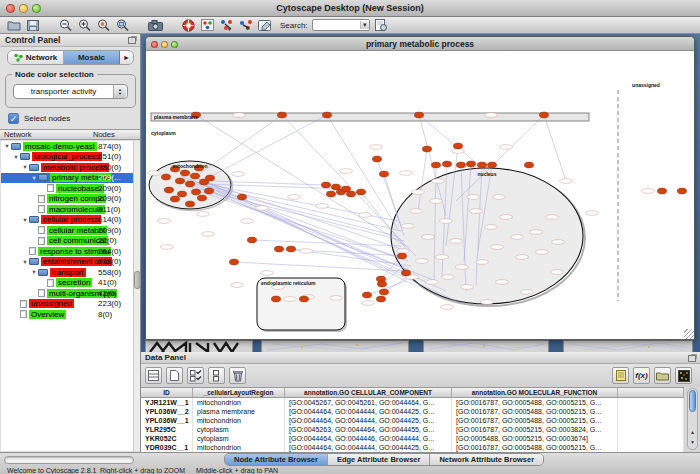 The height and width of the screenshot is (474, 700). I want to click on resize-grip, so click(689, 334).